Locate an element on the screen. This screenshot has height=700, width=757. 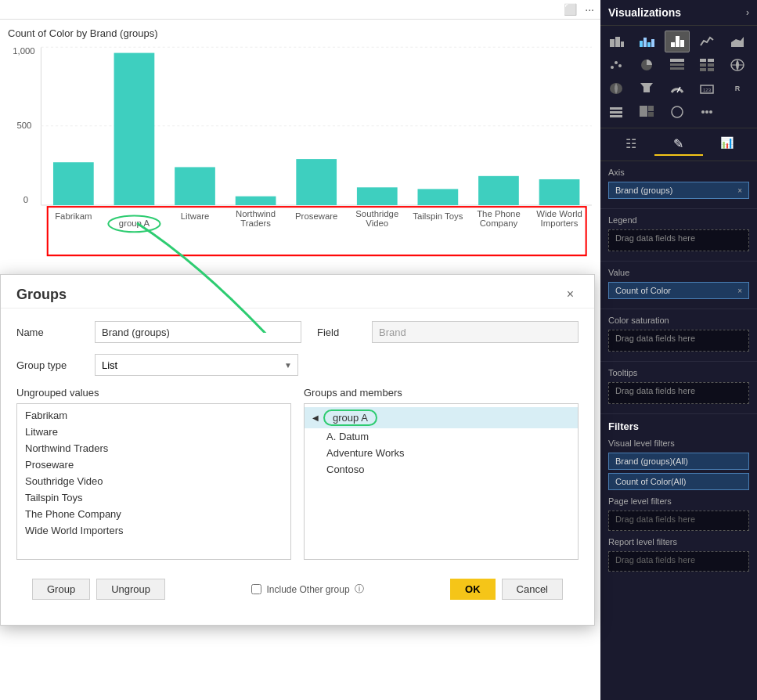
cancel-button: Cancel is located at coordinates (532, 589).